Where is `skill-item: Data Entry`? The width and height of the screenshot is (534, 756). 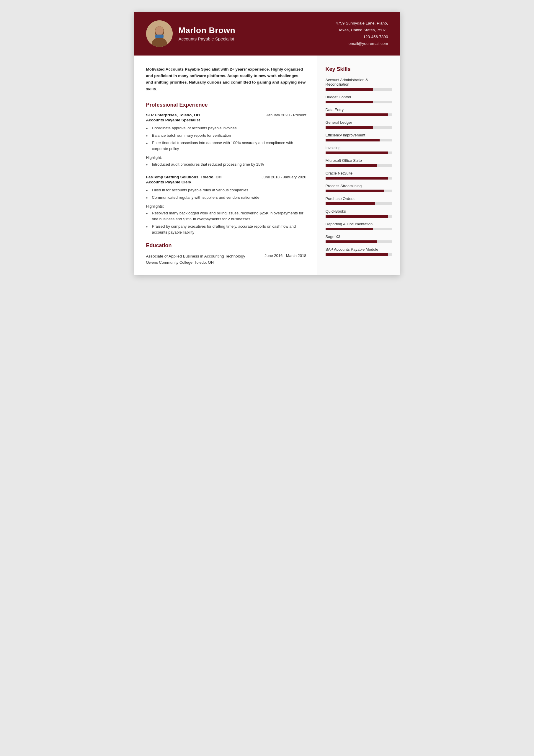 skill-item: Data Entry is located at coordinates (359, 112).